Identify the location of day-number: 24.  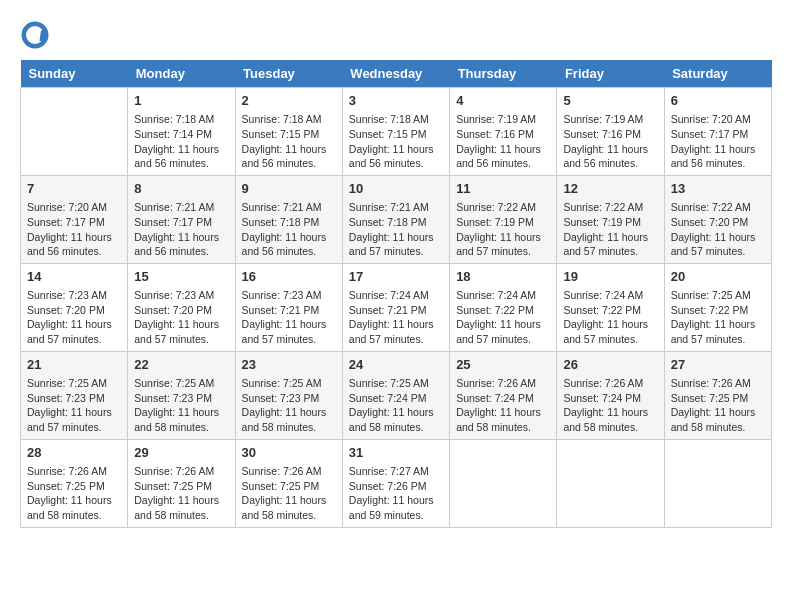
(396, 365).